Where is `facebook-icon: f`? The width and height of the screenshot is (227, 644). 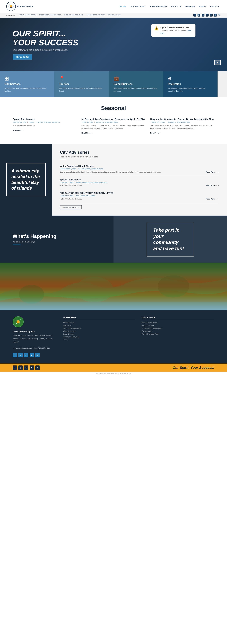
facebook-icon: f is located at coordinates (195, 15).